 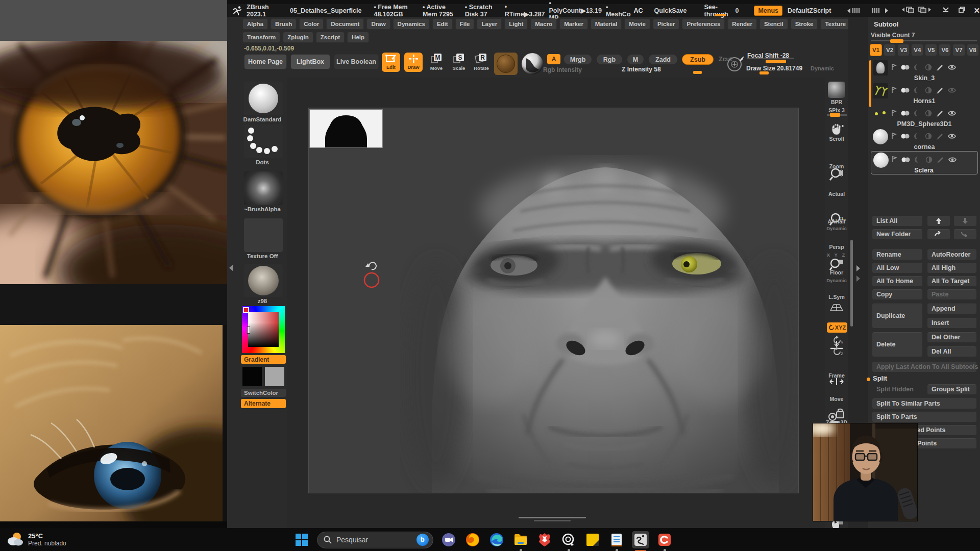 What do you see at coordinates (768, 11) in the screenshot?
I see `menus-button: Menus` at bounding box center [768, 11].